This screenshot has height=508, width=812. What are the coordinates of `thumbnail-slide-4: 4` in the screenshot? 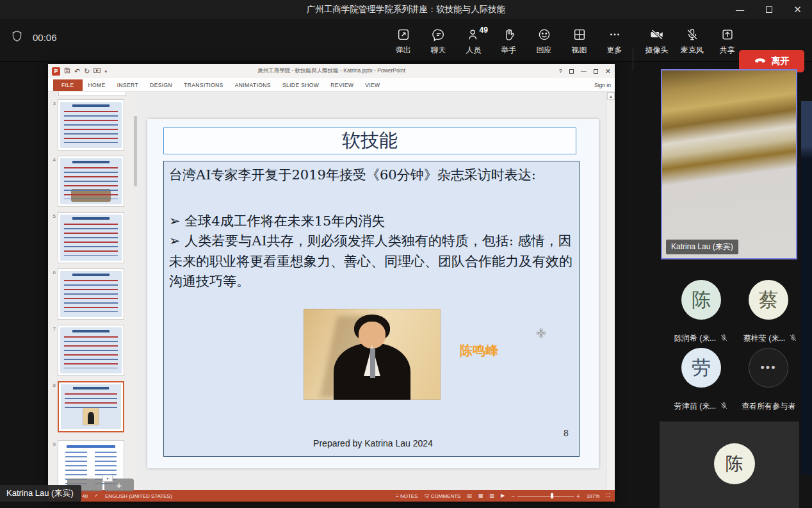 It's located at (87, 181).